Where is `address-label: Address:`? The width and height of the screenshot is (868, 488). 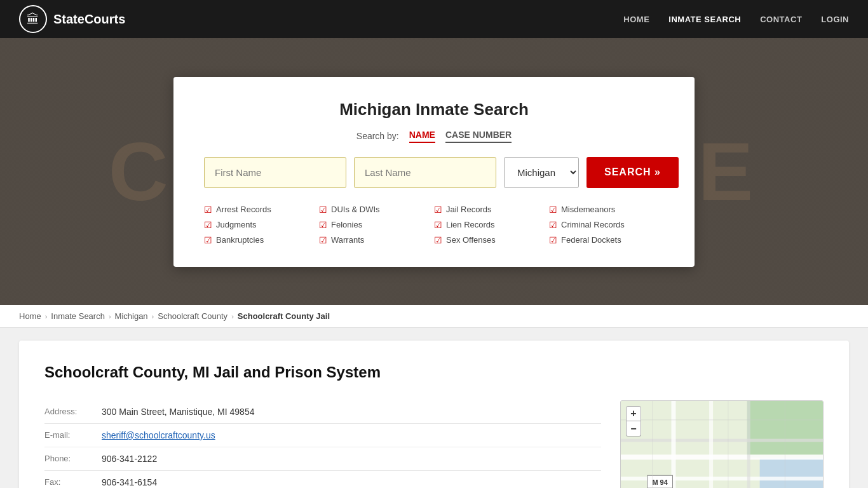 address-label: Address: is located at coordinates (73, 412).